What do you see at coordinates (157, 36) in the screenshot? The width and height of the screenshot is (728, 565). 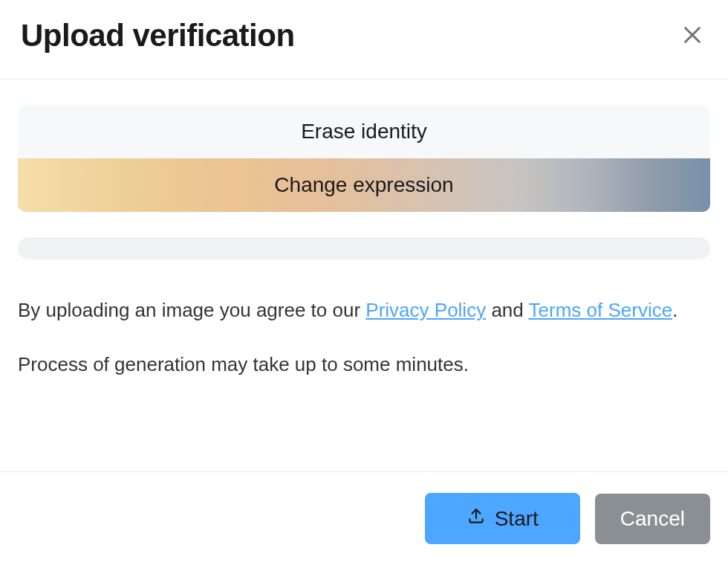 I see `modal-title: Upload verification` at bounding box center [157, 36].